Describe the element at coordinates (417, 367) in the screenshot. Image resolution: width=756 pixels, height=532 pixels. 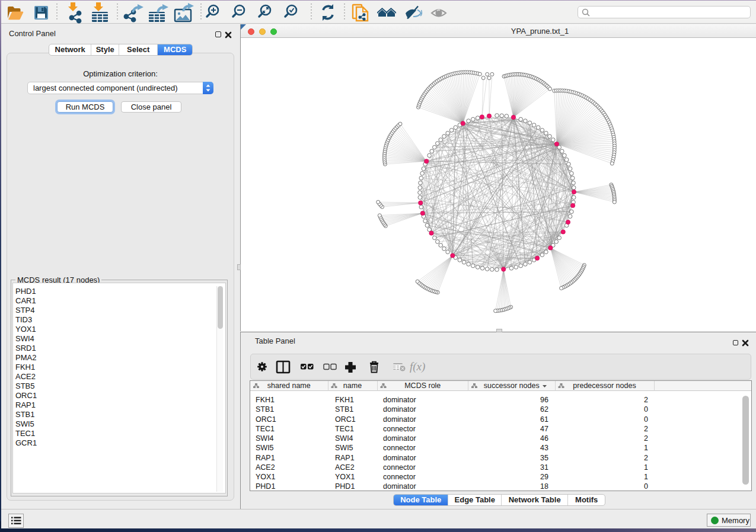
I see `svg-text: f(x)` at that location.